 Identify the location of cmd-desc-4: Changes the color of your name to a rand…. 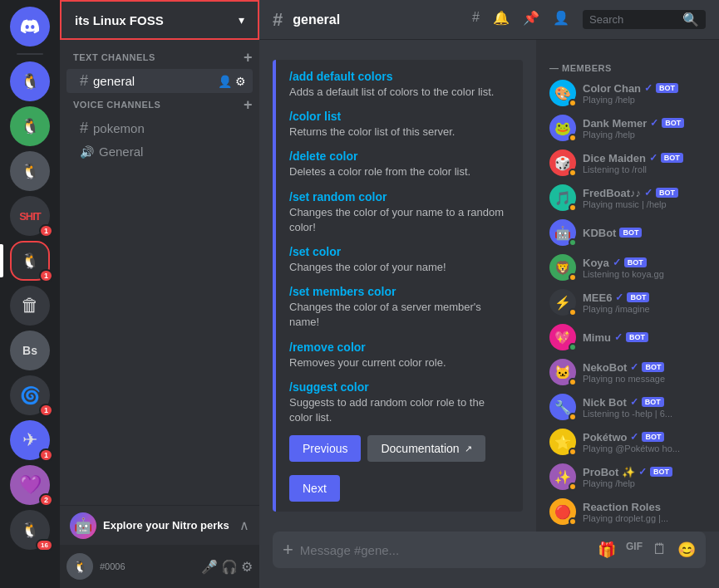
(399, 220).